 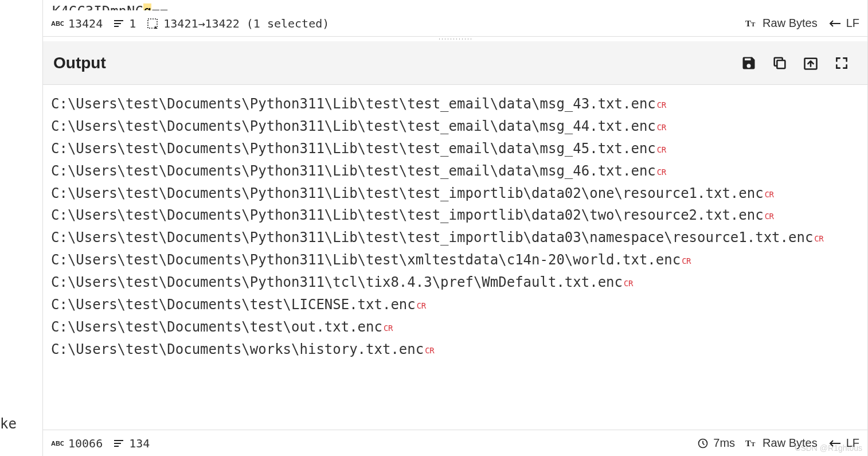 I want to click on input-highlighted-char: g, so click(x=147, y=7).